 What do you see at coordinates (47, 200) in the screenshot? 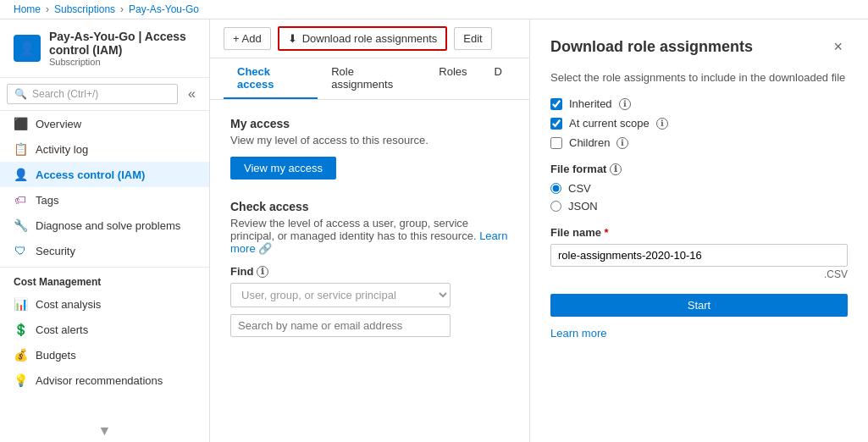
I see `tags-label: Tags` at bounding box center [47, 200].